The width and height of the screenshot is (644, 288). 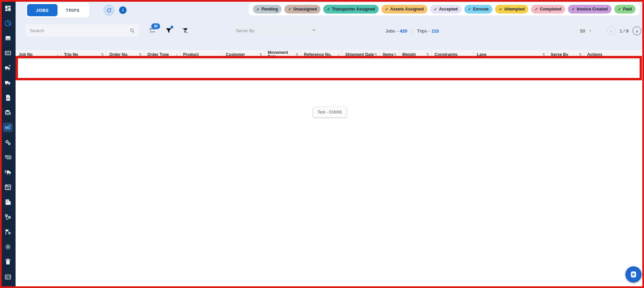 I want to click on column-header-constraints: Constraints, so click(x=453, y=55).